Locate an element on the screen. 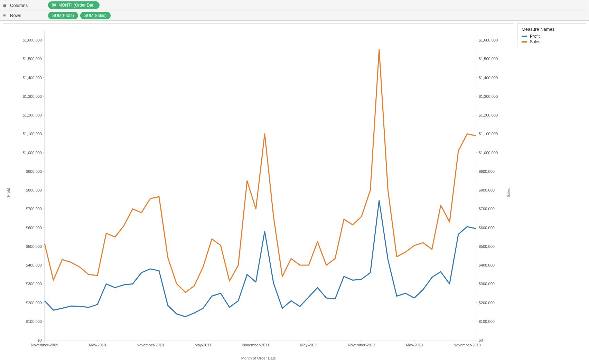 The image size is (589, 364). columns-shelf: iii Columns ⊞ MONTH(Order Dat.. is located at coordinates (294, 5).